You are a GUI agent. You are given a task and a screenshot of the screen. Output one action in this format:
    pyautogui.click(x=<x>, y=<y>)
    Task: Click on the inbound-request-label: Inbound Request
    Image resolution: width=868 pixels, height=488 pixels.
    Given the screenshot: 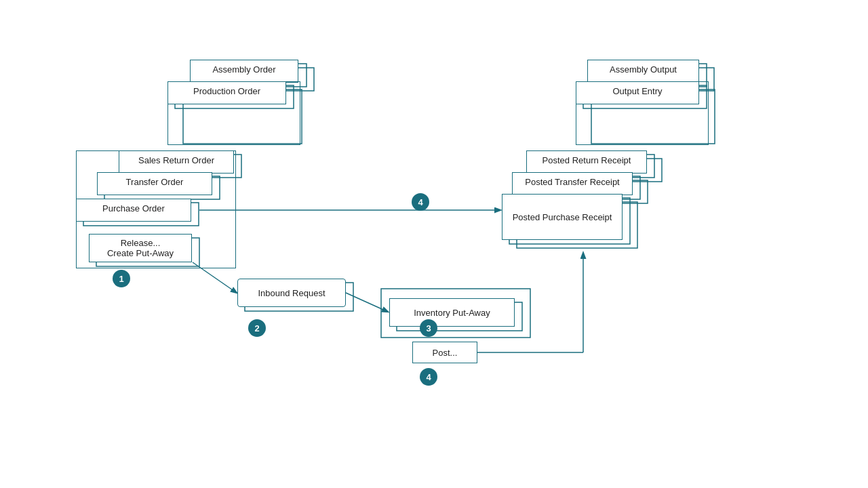 What is the action you would take?
    pyautogui.click(x=292, y=293)
    